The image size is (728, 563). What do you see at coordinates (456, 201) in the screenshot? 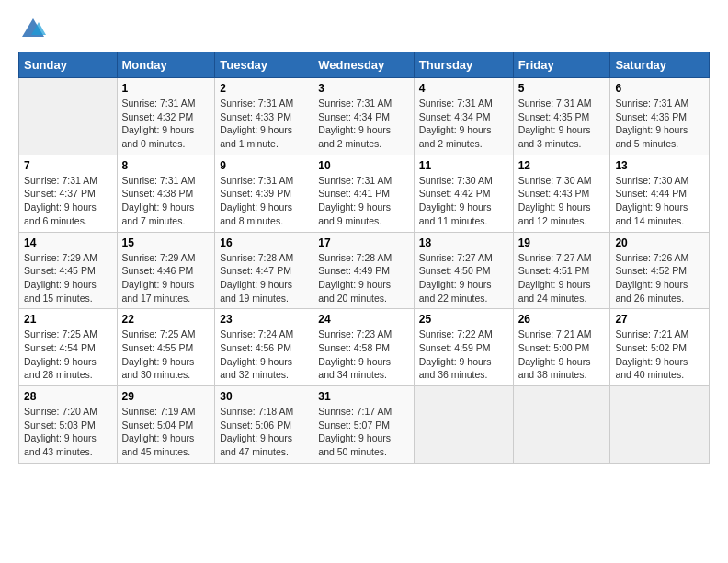
I see `day-info: Sunrise: 7:30 AMSunset: 4:42 PMDaylight:…` at bounding box center [456, 201].